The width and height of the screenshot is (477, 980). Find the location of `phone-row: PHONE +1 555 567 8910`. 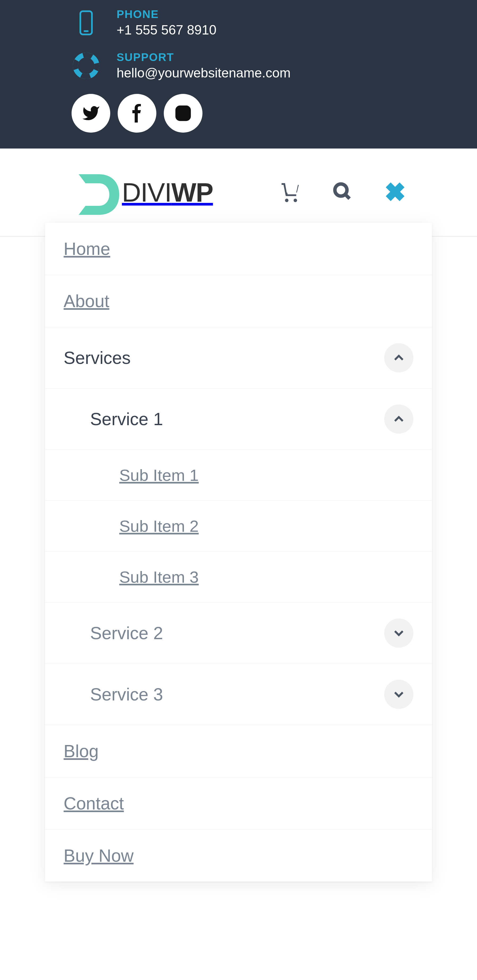

phone-row: PHONE +1 555 567 8910 is located at coordinates (239, 23).